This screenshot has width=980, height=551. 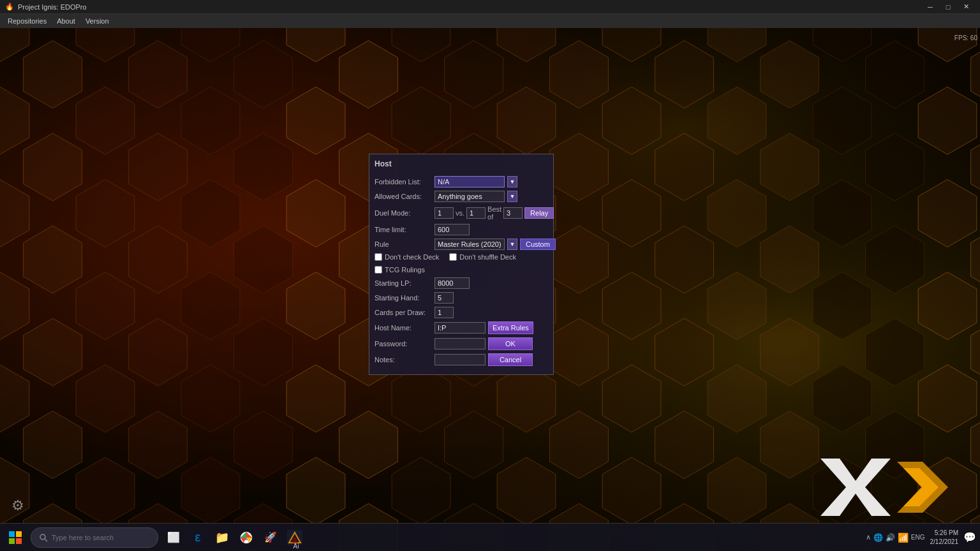 What do you see at coordinates (461, 196) in the screenshot?
I see `allowed-cards-row: Allowed Cards: ▼` at bounding box center [461, 196].